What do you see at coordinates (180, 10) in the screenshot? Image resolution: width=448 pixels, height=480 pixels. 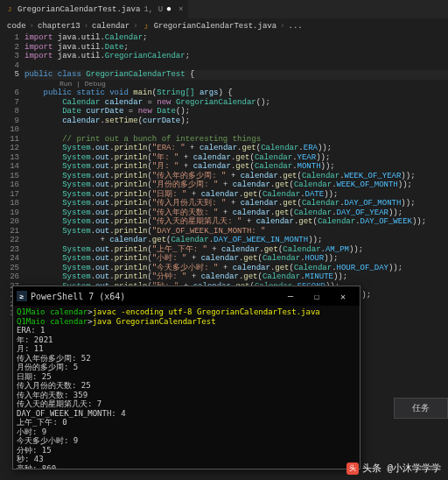 I see `close-icon: ×` at bounding box center [180, 10].